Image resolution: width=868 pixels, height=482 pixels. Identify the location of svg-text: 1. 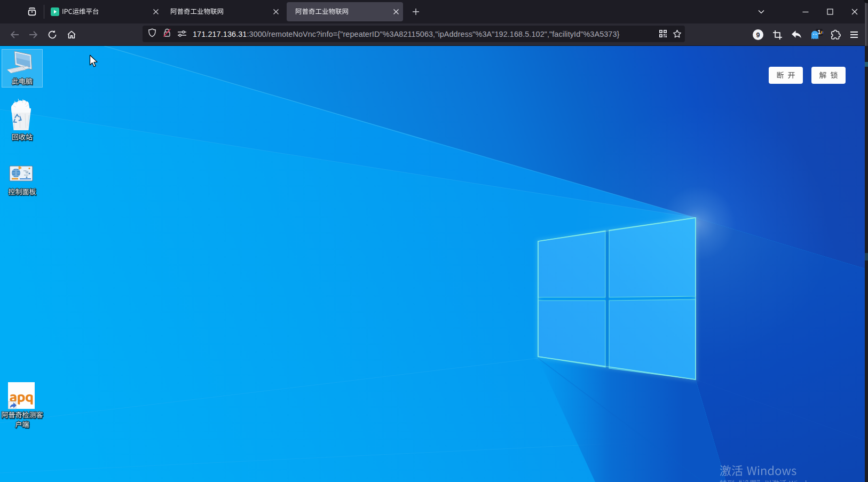
(819, 32).